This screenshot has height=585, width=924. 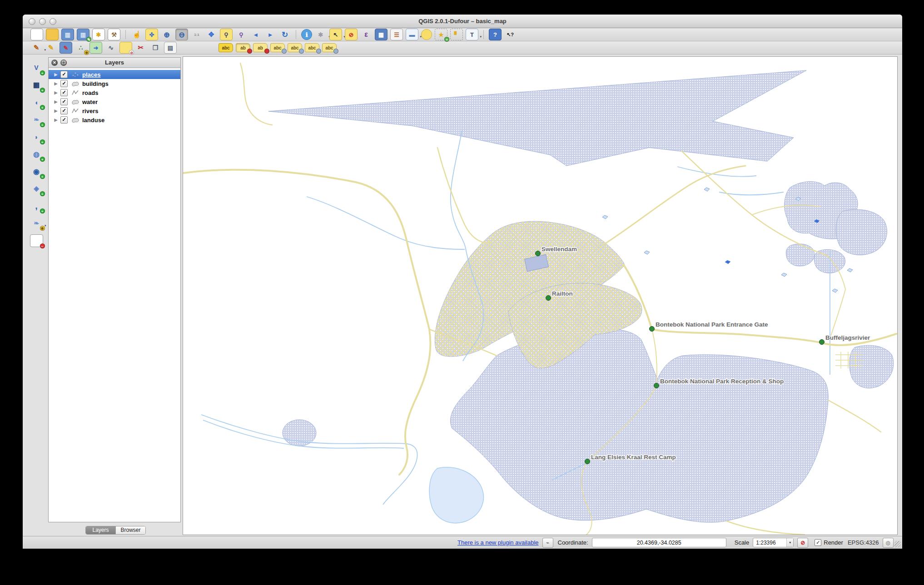 I want to click on new-print-composer-icon: ✱, so click(x=99, y=35).